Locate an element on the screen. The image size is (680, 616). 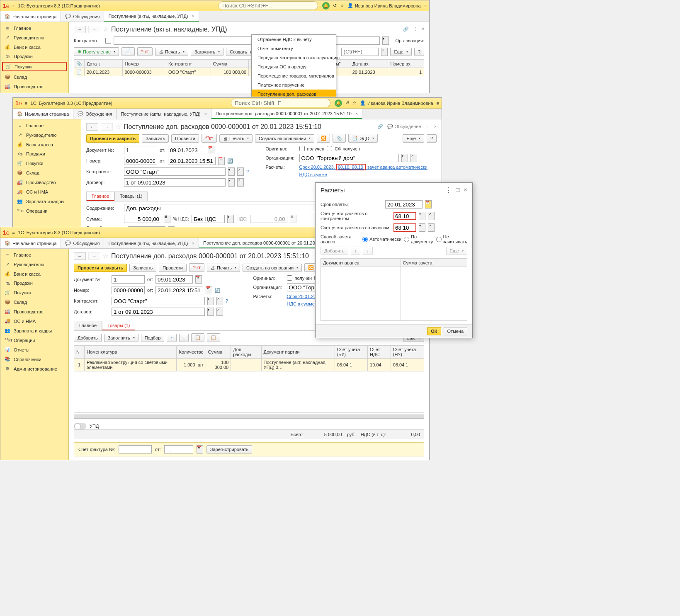
load-button: Загрузить▾ is located at coordinates (207, 52).